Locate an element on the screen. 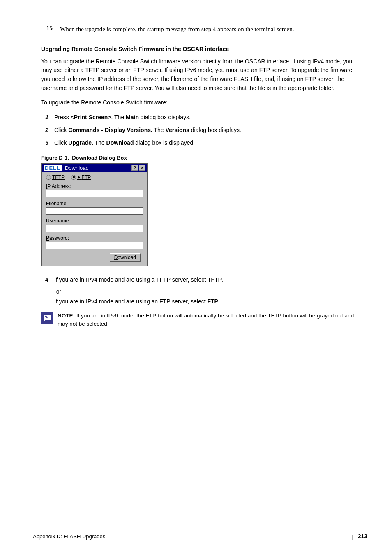 Image resolution: width=392 pixels, height=556 pixels. or-line: -or- is located at coordinates (207, 292).